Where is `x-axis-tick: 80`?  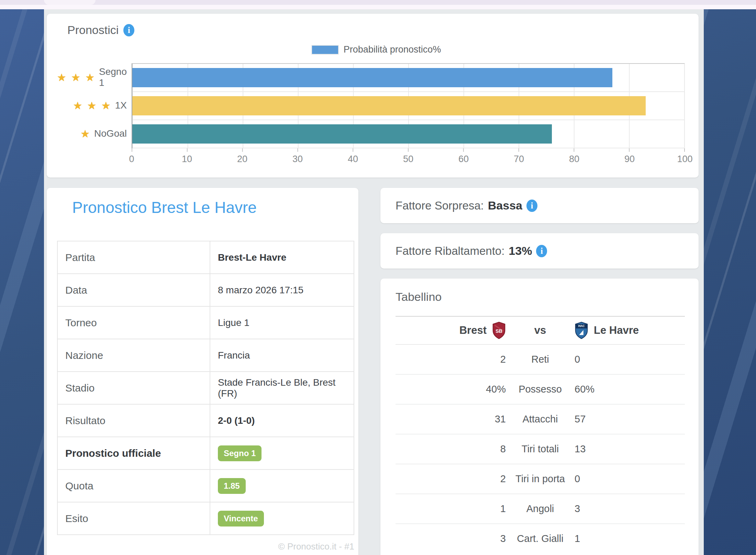 x-axis-tick: 80 is located at coordinates (574, 159).